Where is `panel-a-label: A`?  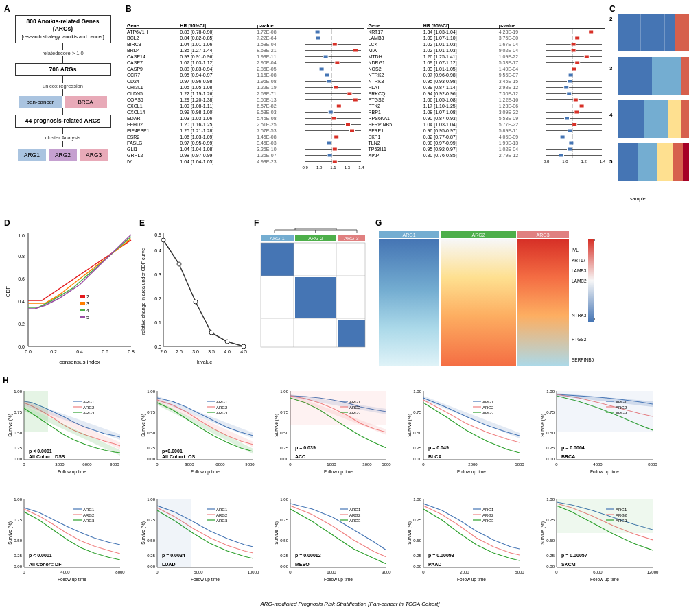
panel-a-label: A is located at coordinates (7, 9).